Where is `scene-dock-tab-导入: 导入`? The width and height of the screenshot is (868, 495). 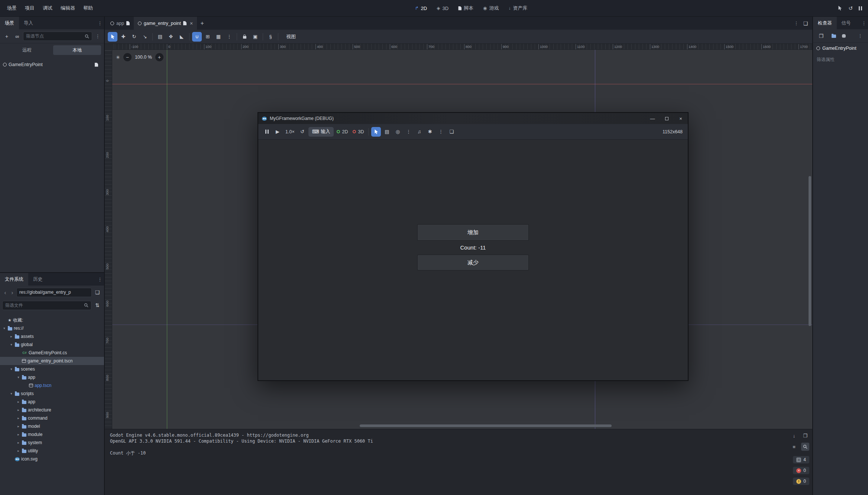 scene-dock-tab-导入: 导入 is located at coordinates (28, 23).